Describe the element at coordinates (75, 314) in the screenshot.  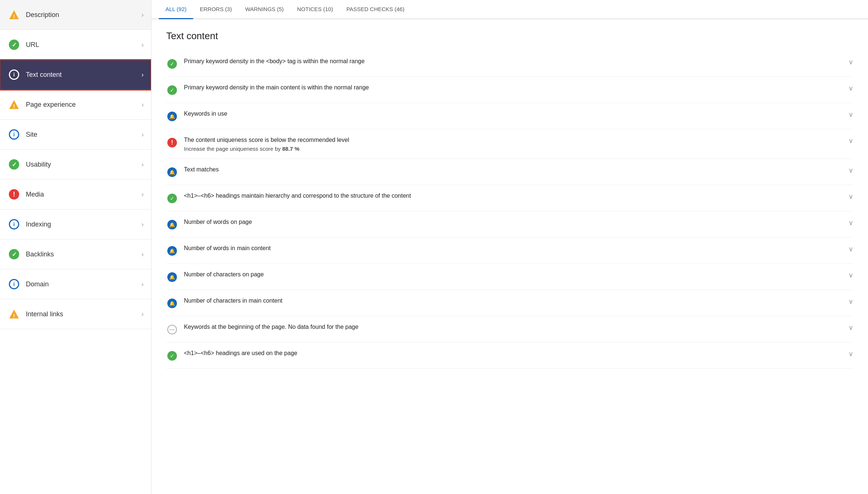
I see `sidebar-item-internal-links: ! Internal links›` at that location.